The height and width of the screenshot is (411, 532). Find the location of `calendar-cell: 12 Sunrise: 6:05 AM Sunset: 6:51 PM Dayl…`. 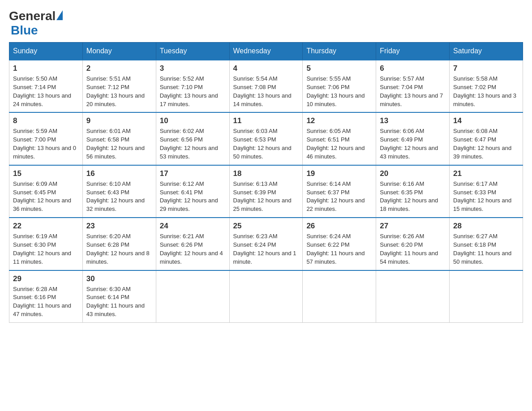

calendar-cell: 12 Sunrise: 6:05 AM Sunset: 6:51 PM Dayl… is located at coordinates (339, 139).